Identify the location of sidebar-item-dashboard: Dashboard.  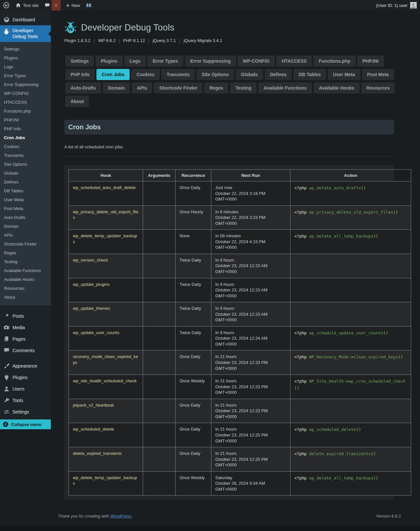
(26, 20).